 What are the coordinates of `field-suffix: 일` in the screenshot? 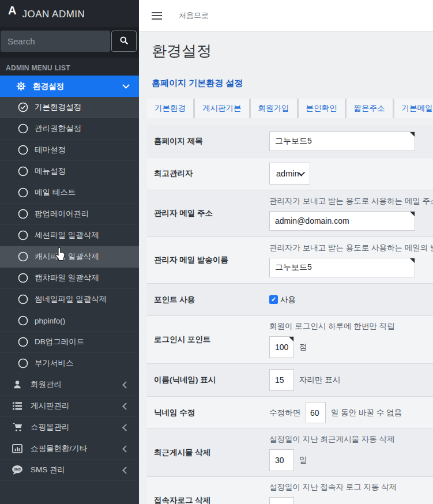 It's located at (303, 460).